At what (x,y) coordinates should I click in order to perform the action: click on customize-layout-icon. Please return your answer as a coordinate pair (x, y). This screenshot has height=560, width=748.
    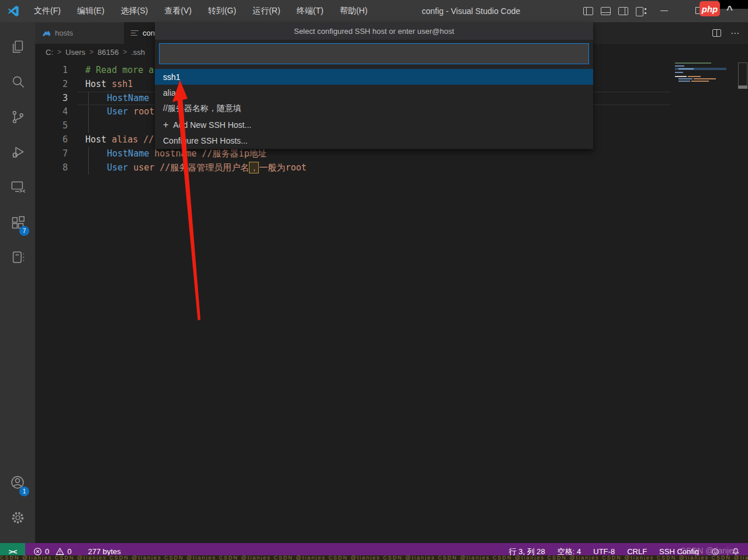
    Looking at the image, I should click on (642, 11).